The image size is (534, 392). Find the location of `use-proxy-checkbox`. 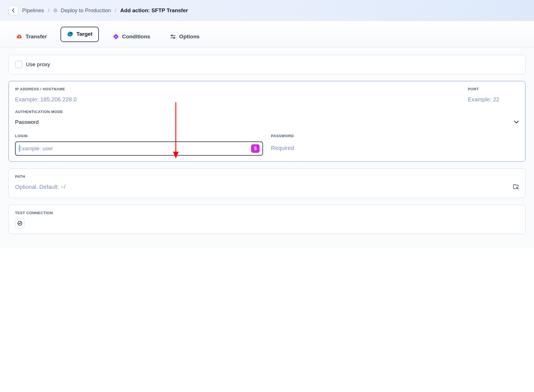

use-proxy-checkbox is located at coordinates (19, 64).